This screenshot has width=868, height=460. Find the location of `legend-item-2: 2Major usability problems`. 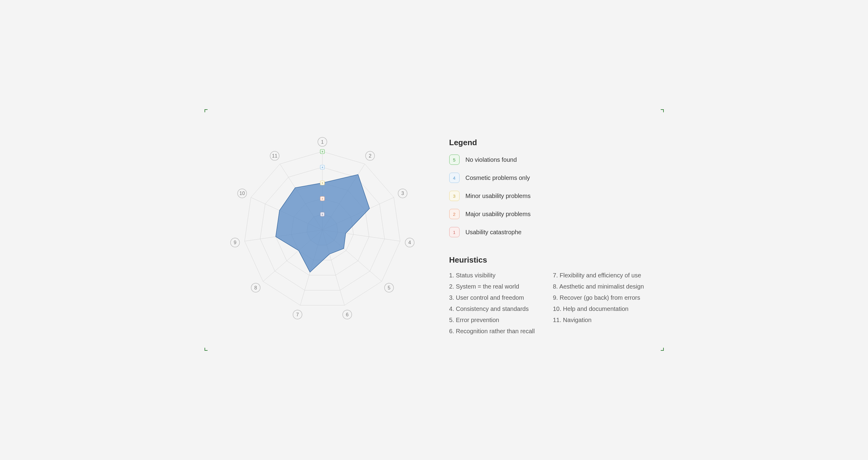

legend-item-2: 2Major usability problems is located at coordinates (547, 214).